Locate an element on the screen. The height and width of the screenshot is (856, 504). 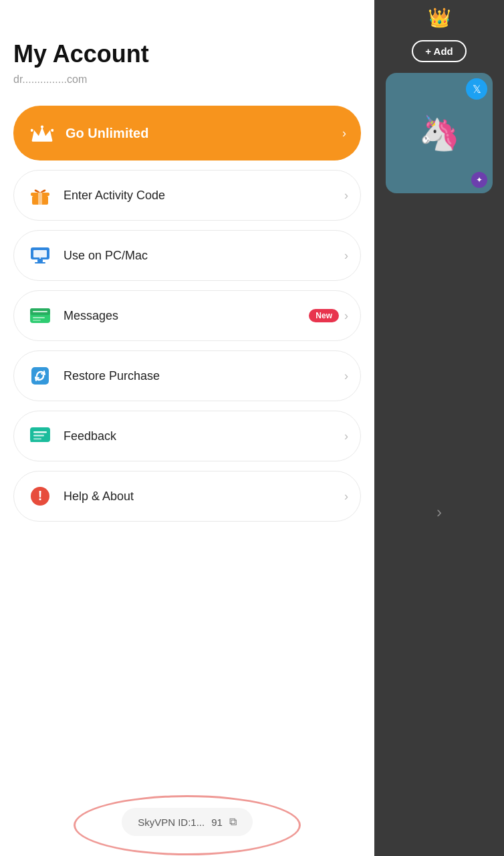
go-unlimited-label: Go Unlimited is located at coordinates (204, 134).